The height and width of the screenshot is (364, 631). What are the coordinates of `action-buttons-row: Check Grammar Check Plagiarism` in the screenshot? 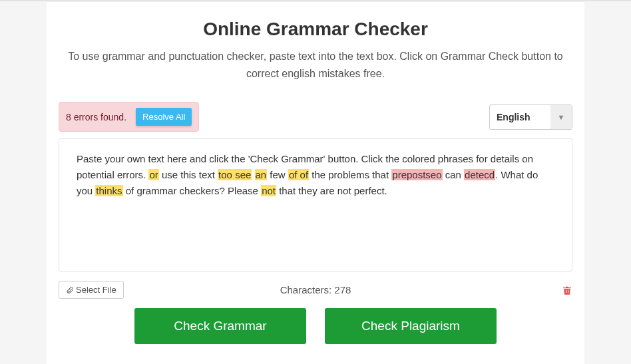 It's located at (316, 326).